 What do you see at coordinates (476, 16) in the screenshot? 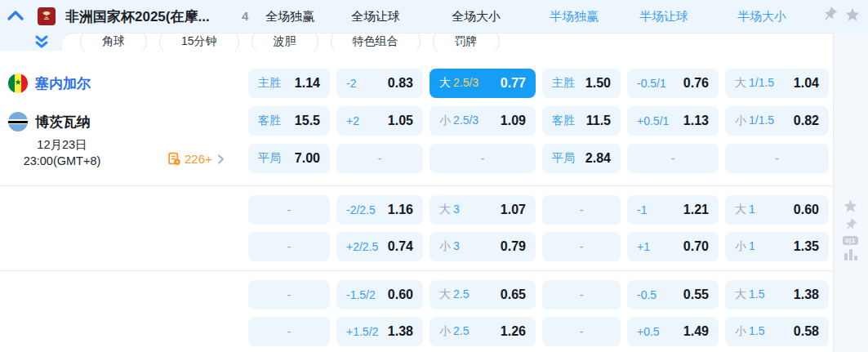
I see `market-tab: 全场大小` at bounding box center [476, 16].